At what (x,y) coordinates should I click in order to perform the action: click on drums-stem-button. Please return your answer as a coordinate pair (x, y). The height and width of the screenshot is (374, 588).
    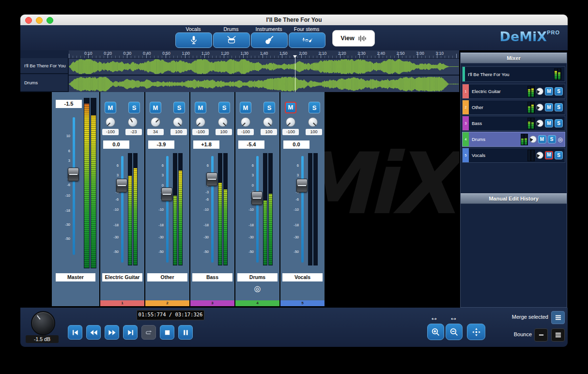
    Looking at the image, I should click on (232, 40).